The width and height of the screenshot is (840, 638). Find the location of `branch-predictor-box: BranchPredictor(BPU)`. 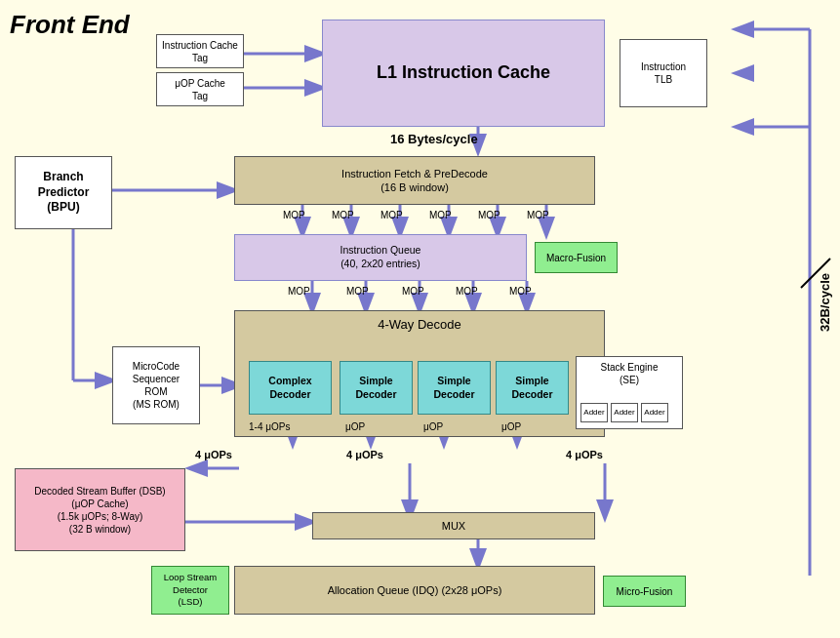

branch-predictor-box: BranchPredictor(BPU) is located at coordinates (63, 193).